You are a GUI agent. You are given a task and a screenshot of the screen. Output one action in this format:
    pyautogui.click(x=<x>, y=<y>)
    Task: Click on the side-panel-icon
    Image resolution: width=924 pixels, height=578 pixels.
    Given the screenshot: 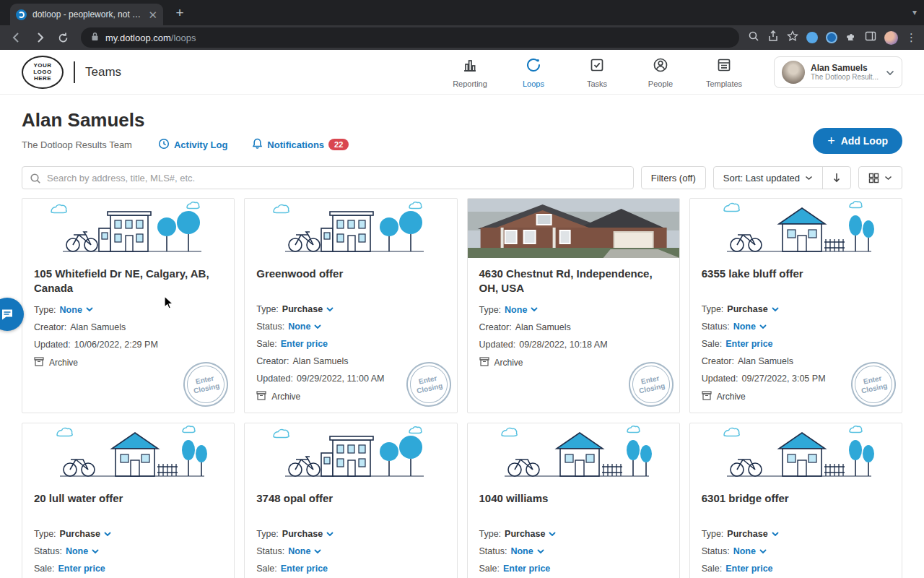 What is the action you would take?
    pyautogui.click(x=871, y=38)
    